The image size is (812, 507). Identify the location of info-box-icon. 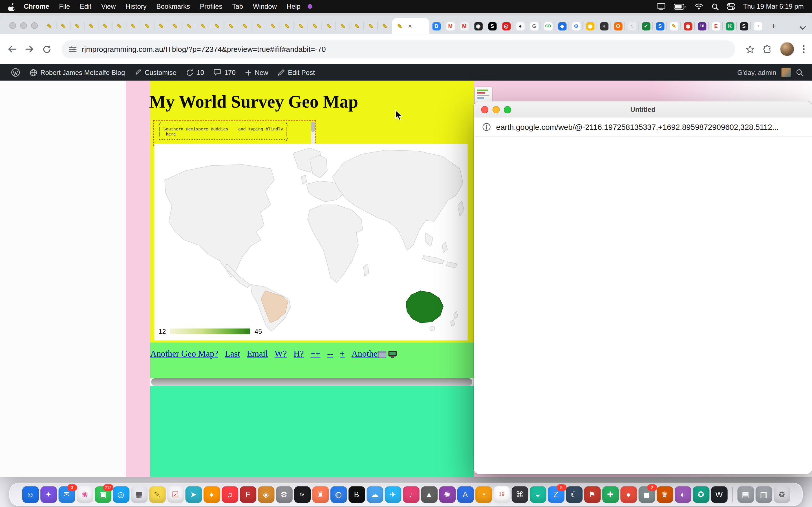
(382, 354).